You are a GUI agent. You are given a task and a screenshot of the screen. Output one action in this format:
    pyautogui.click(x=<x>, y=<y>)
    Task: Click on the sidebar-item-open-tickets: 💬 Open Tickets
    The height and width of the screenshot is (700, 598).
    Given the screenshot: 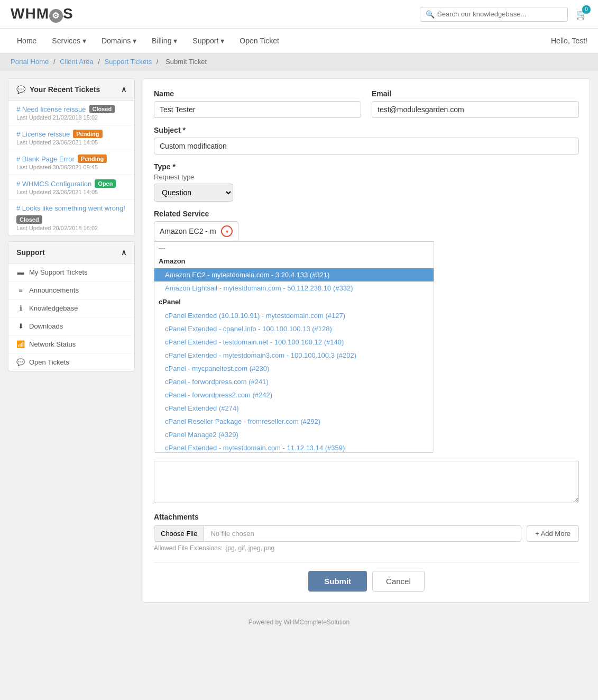 What is the action you would take?
    pyautogui.click(x=71, y=362)
    